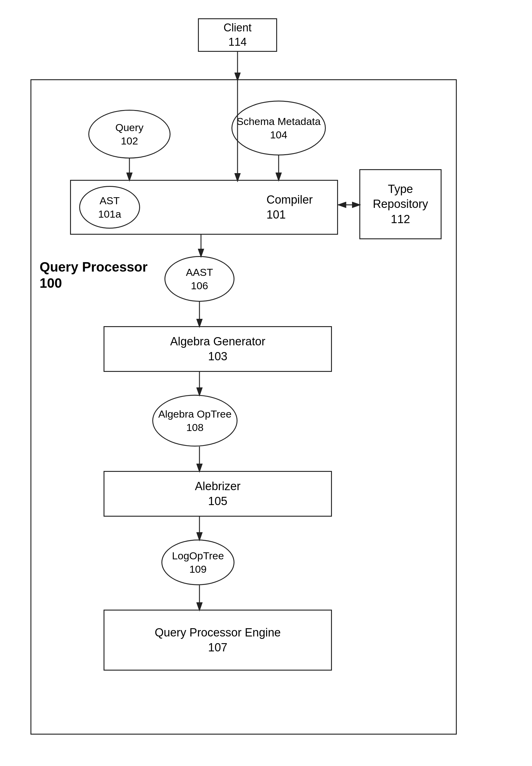  I want to click on client-label: Client 114, so click(238, 35).